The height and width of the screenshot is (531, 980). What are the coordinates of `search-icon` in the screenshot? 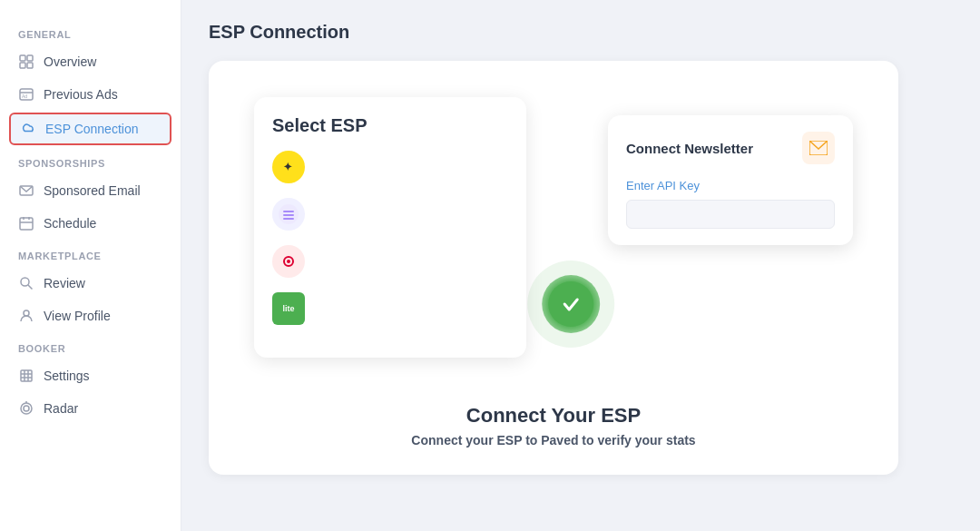 It's located at (26, 283).